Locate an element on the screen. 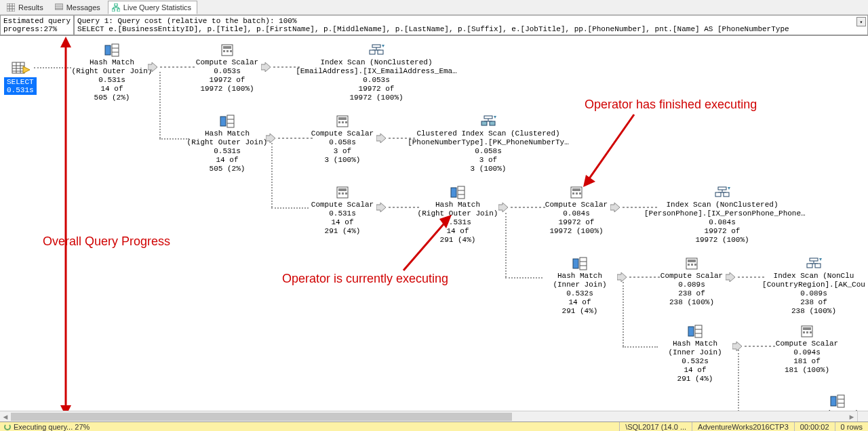 Image resolution: width=868 pixels, height=431 pixels. status-rows: 0 rows is located at coordinates (852, 427).